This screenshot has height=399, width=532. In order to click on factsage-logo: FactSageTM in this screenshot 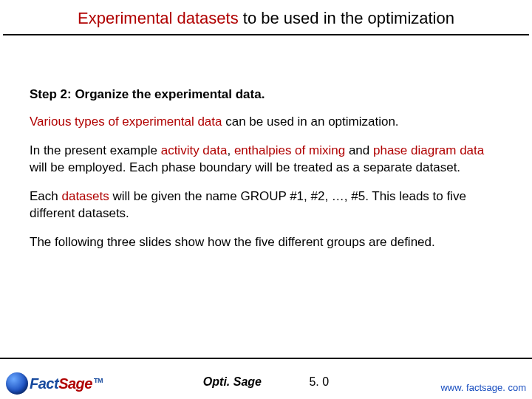, I will do `click(55, 383)`.